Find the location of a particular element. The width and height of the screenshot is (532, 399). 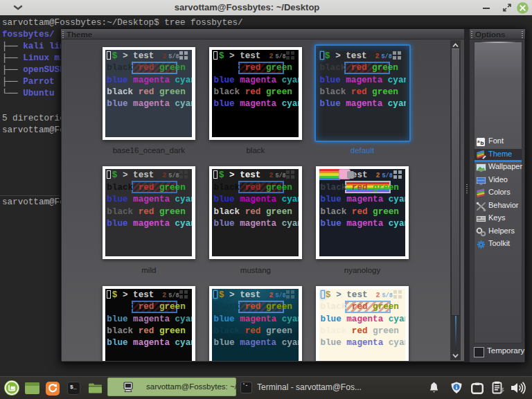

svg-text: b is located at coordinates (482, 143).